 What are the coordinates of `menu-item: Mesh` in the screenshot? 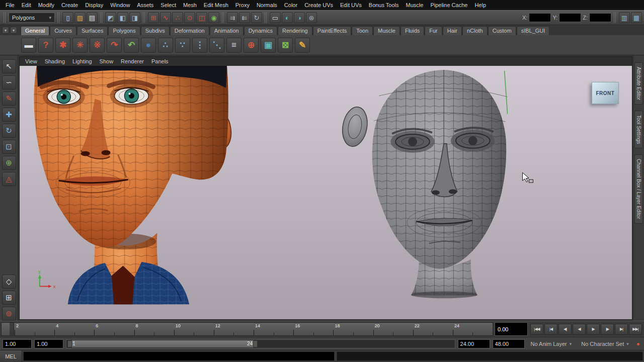 It's located at (190, 5).